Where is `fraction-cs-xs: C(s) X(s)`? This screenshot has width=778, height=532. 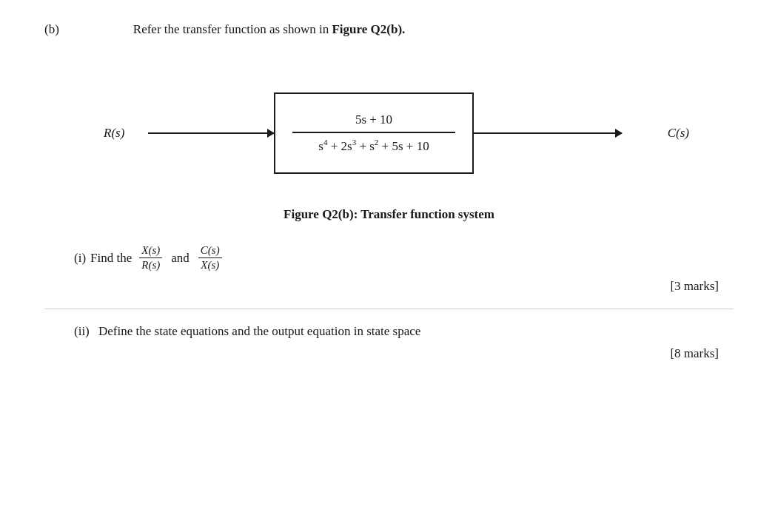 fraction-cs-xs: C(s) X(s) is located at coordinates (210, 257).